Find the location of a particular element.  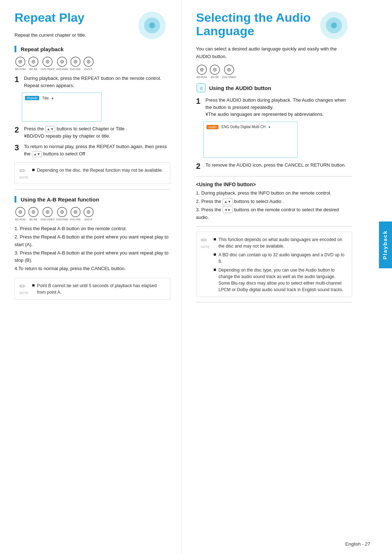

step-1: 1 During playback, press the REPEAT butt… is located at coordinates (92, 82).